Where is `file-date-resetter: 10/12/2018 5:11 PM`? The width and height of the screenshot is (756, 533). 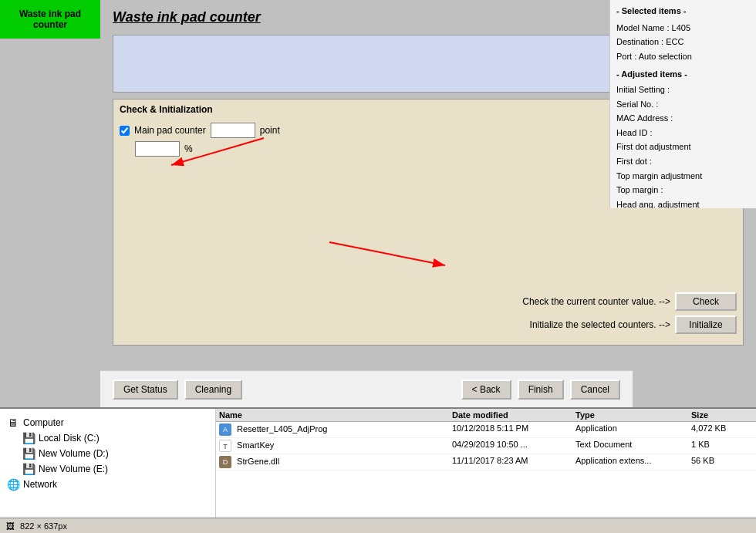 file-date-resetter: 10/12/2018 5:11 PM is located at coordinates (514, 430).